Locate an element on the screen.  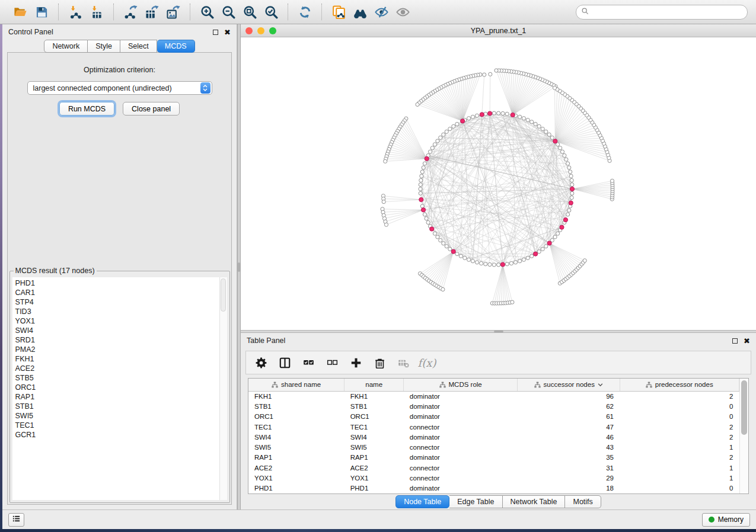
save-session-icon is located at coordinates (42, 12).